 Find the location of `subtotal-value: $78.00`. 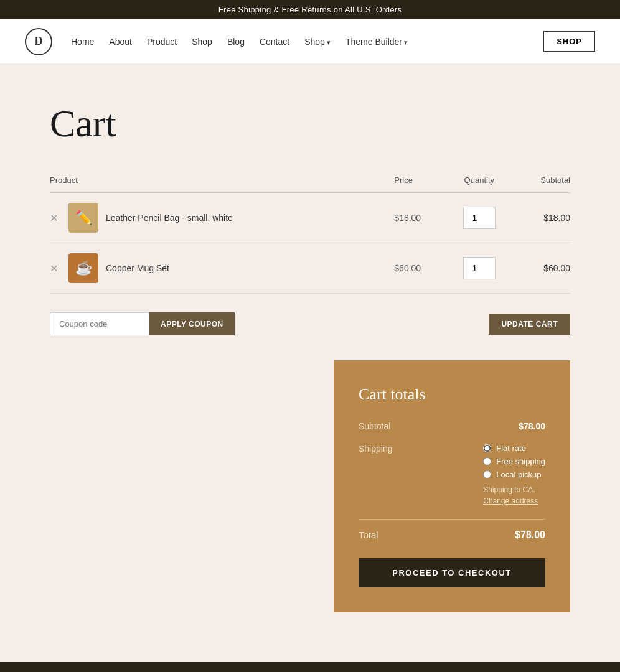

subtotal-value: $78.00 is located at coordinates (532, 426).